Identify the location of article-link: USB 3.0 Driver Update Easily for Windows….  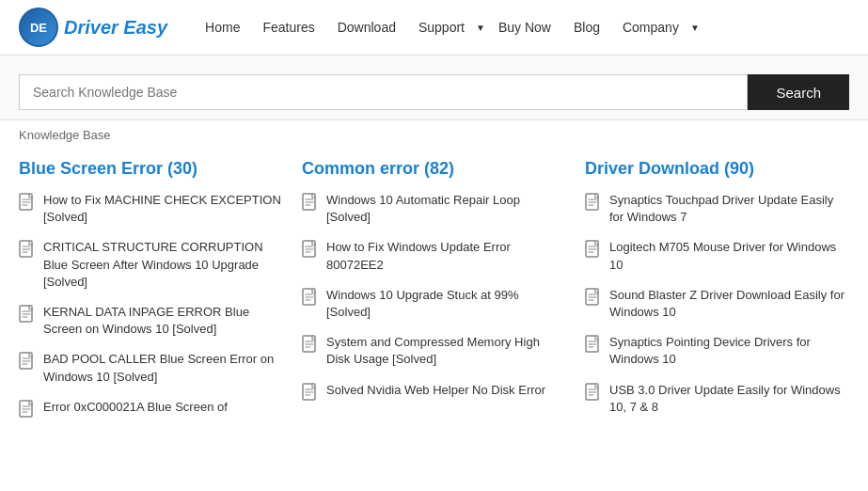
(730, 399).